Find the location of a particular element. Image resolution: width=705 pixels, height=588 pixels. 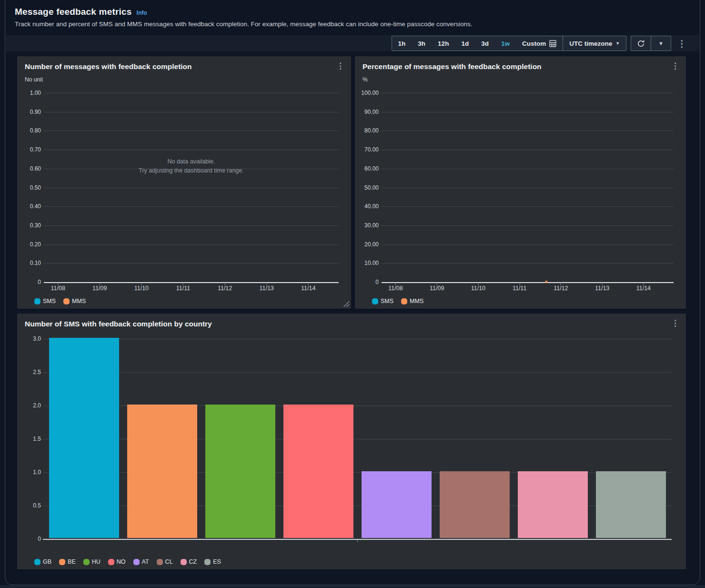

refresh-icon is located at coordinates (641, 44).